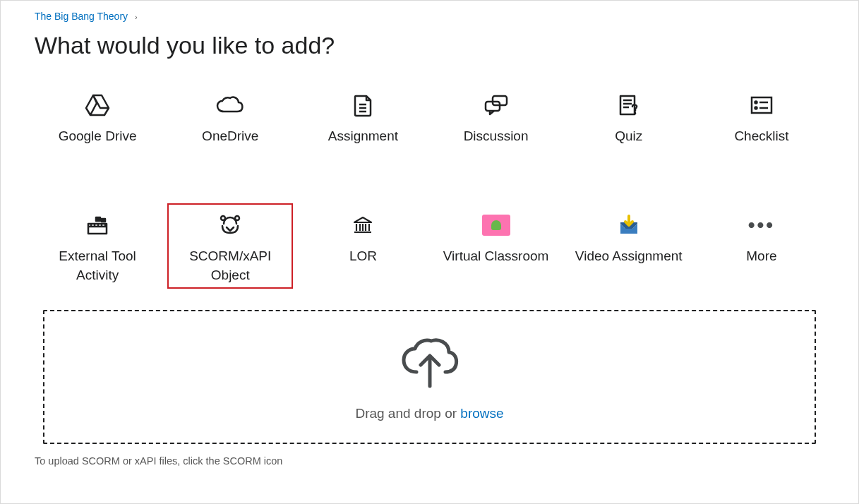  Describe the element at coordinates (363, 137) in the screenshot. I see `tile-label: Assignment` at that location.